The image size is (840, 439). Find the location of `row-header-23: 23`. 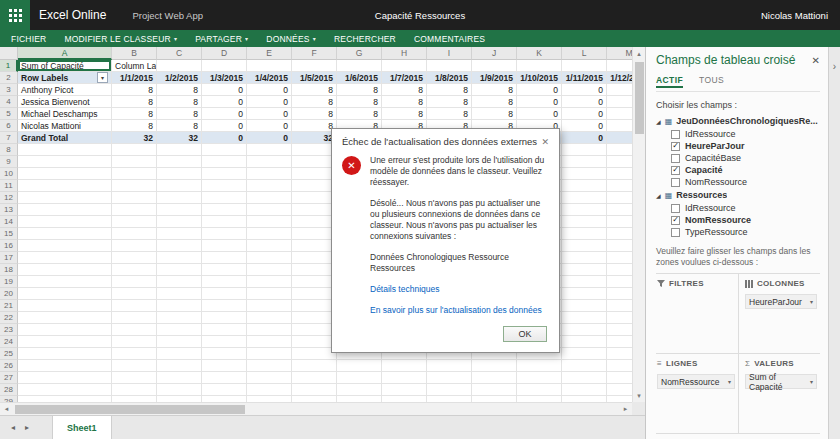

row-header-23: 23 is located at coordinates (9, 330).